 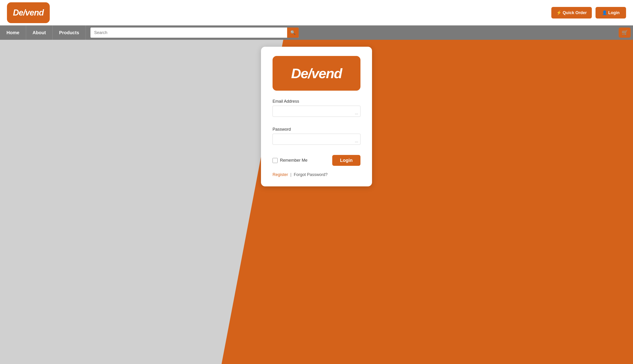 What do you see at coordinates (275, 160) in the screenshot?
I see `remember-me-checkbox` at bounding box center [275, 160].